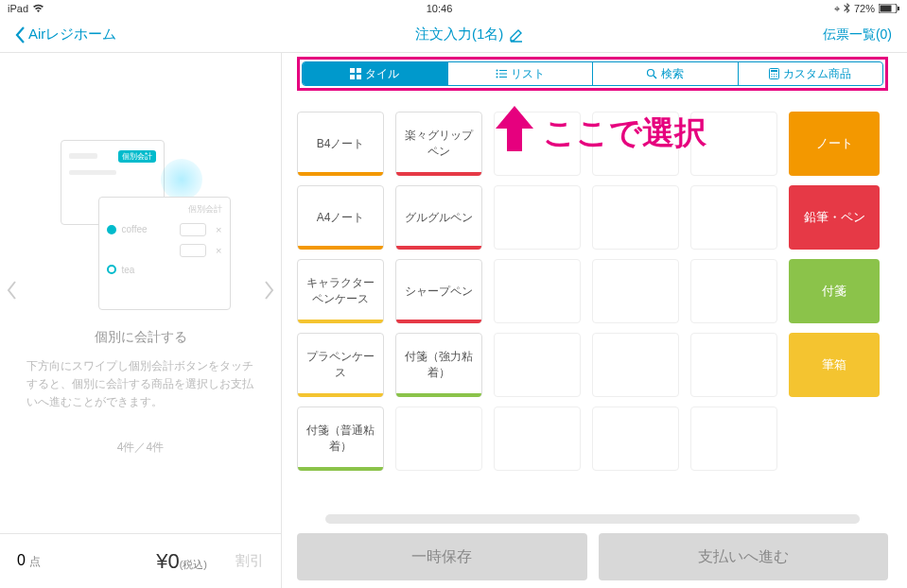 The image size is (907, 588). Describe the element at coordinates (340, 291) in the screenshot. I see `product-tile: キャラクターペンケース` at that location.